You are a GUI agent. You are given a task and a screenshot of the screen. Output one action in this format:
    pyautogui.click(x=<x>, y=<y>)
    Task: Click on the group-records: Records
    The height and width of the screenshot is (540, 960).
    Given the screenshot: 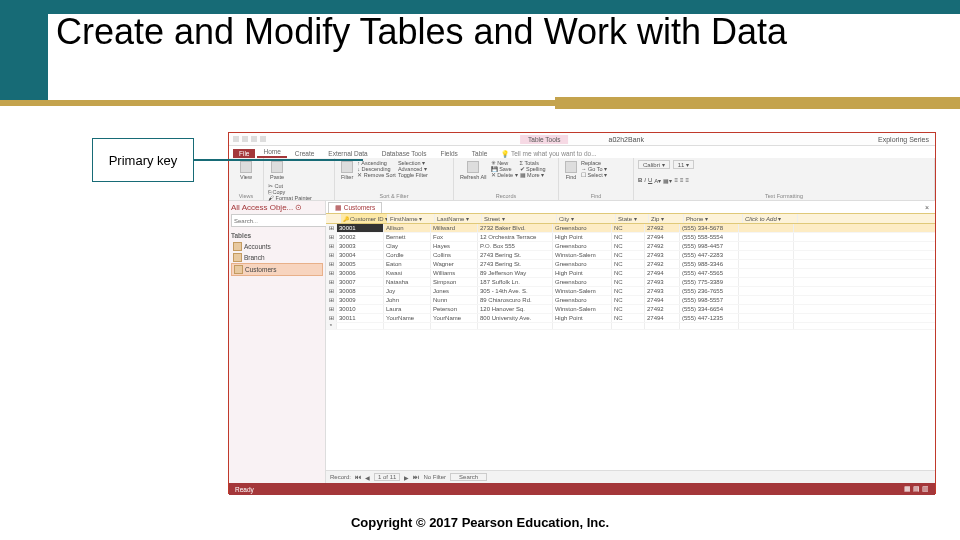 What is the action you would take?
    pyautogui.click(x=506, y=196)
    